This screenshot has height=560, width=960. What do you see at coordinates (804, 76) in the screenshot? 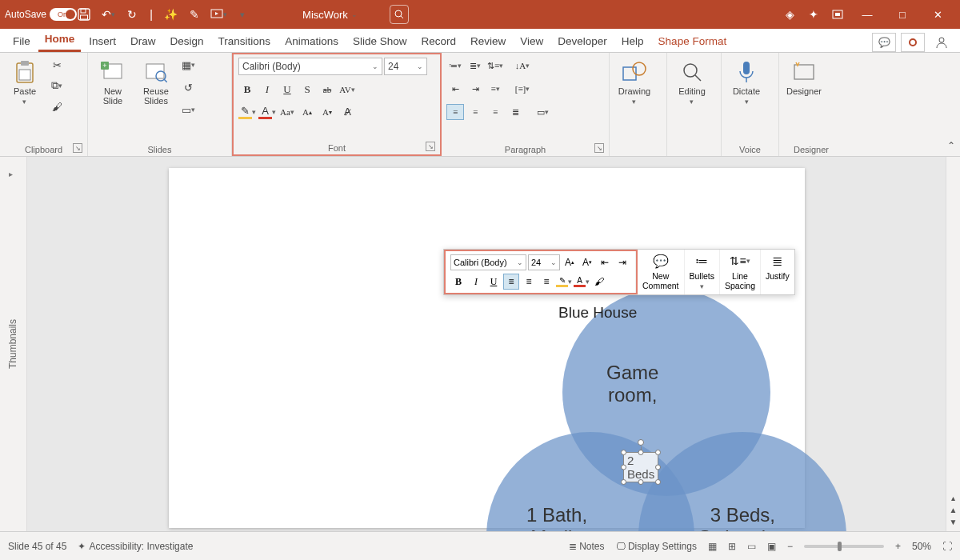
I see `designer-button: Designer` at bounding box center [804, 76].